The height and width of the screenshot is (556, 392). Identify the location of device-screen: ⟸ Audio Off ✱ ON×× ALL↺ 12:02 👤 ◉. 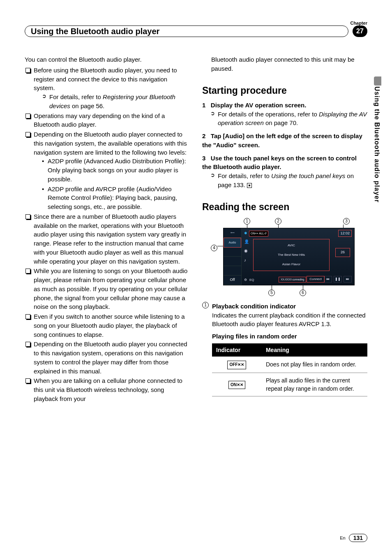
(289, 257).